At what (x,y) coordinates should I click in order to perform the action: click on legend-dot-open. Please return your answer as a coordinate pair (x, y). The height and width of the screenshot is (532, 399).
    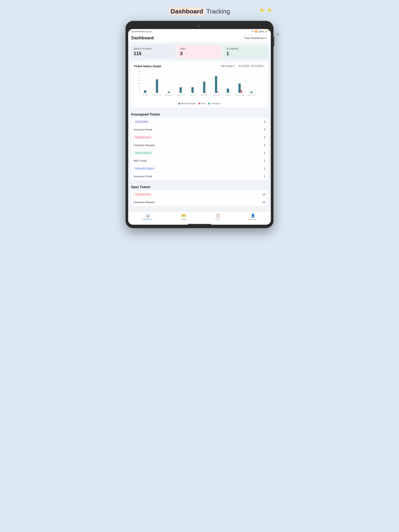
    Looking at the image, I should click on (199, 104).